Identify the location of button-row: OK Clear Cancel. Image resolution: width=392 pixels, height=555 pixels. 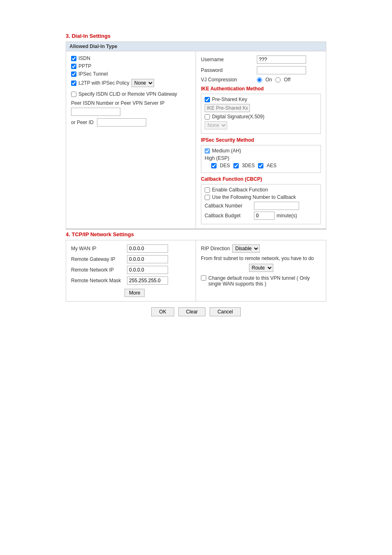
(196, 312).